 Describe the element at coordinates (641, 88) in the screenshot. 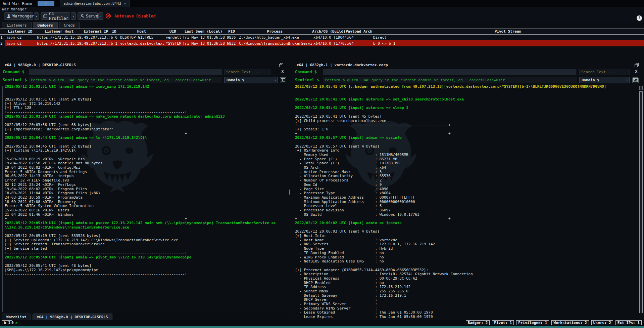

I see `scrollbar-up-button` at that location.